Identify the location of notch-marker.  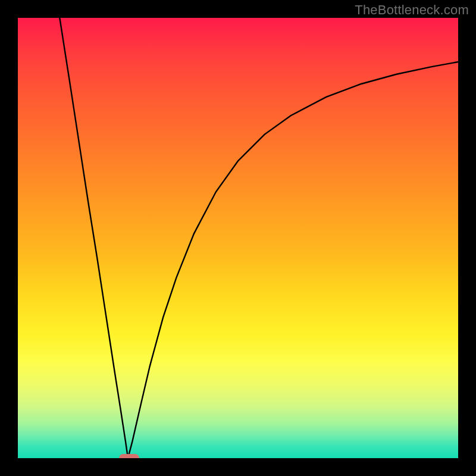
(129, 456).